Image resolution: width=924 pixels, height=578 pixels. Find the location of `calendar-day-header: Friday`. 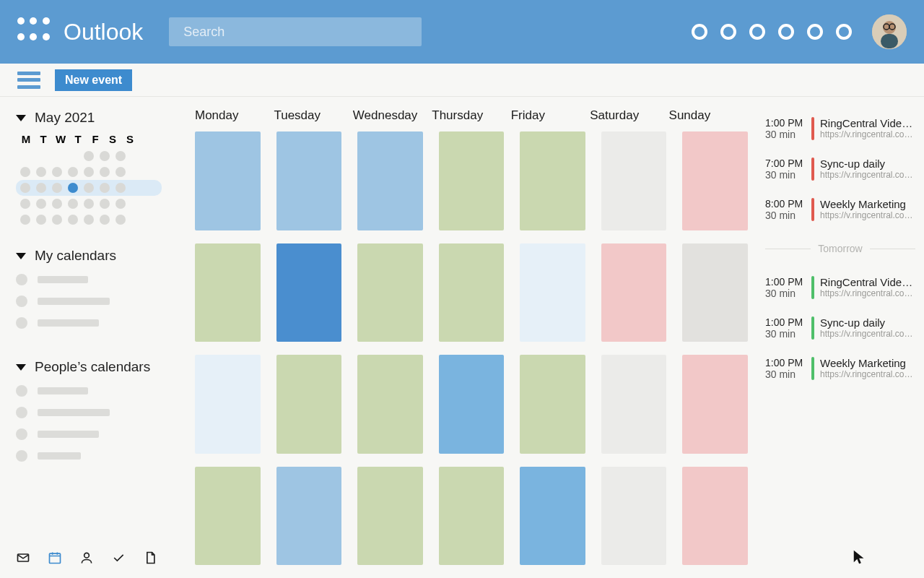

calendar-day-header: Friday is located at coordinates (550, 116).